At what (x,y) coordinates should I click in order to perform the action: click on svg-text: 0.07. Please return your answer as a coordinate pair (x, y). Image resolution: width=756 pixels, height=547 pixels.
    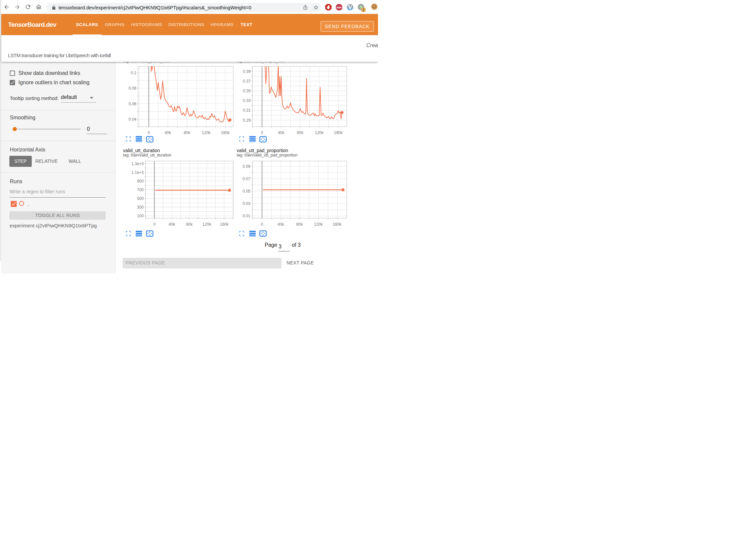
    Looking at the image, I should click on (247, 179).